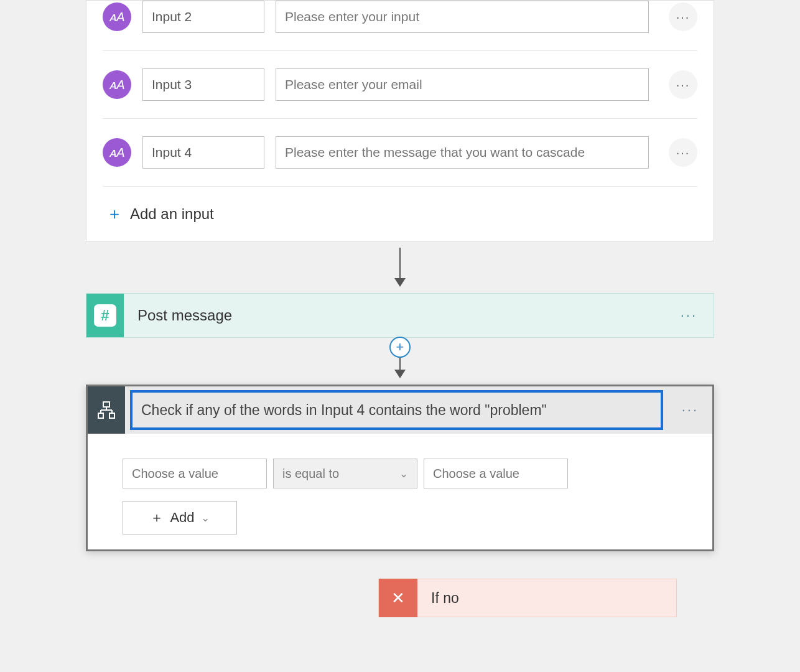 This screenshot has width=800, height=672. What do you see at coordinates (400, 315) in the screenshot?
I see `post-message-step: # Post message ···` at bounding box center [400, 315].